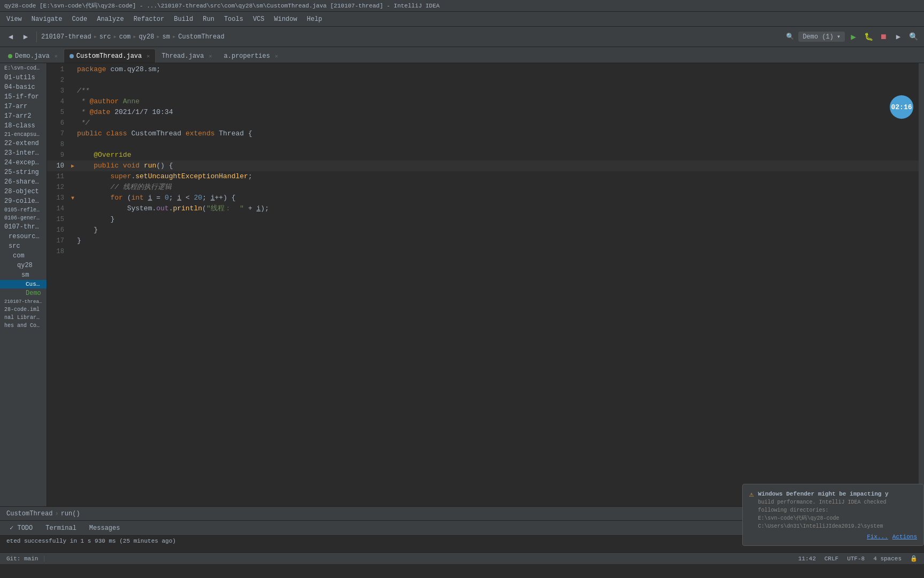 The width and height of the screenshot is (924, 578). Describe the element at coordinates (276, 56) in the screenshot. I see `tab-close-properties: ✕` at that location.